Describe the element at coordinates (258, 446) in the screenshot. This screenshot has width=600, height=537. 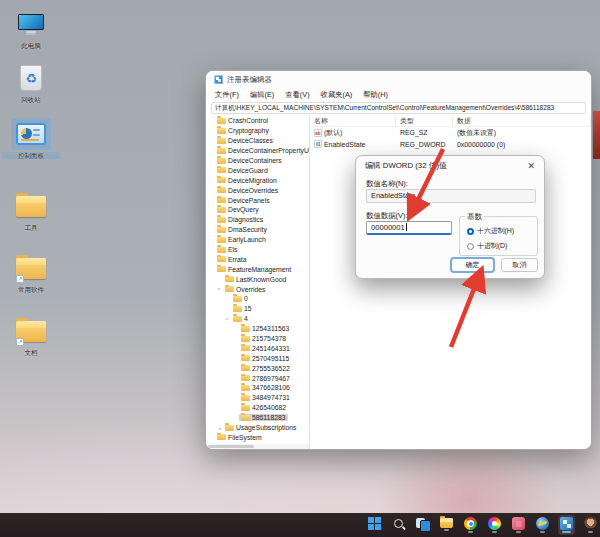
I see `tree-horizontal-scrollbar` at that location.